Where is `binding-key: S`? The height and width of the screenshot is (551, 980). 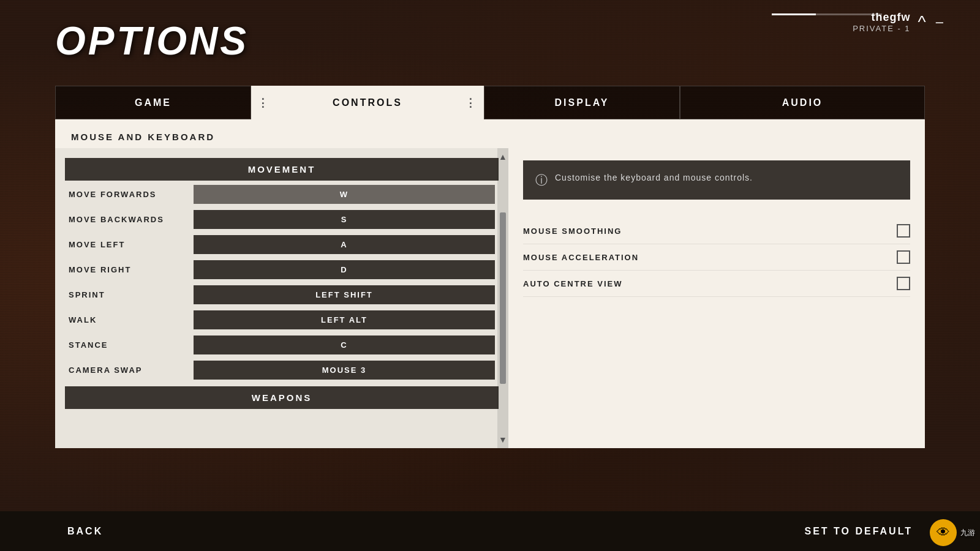 binding-key: S is located at coordinates (344, 219).